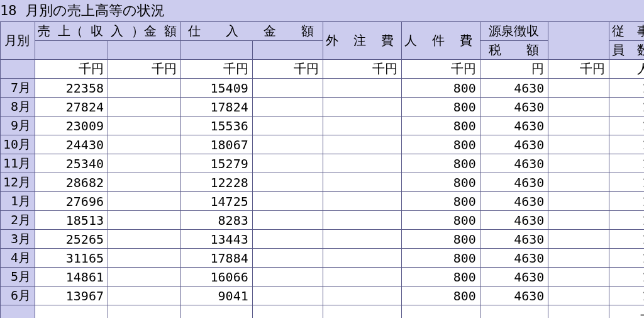  Describe the element at coordinates (18, 312) in the screenshot. I see `cell-month` at that location.